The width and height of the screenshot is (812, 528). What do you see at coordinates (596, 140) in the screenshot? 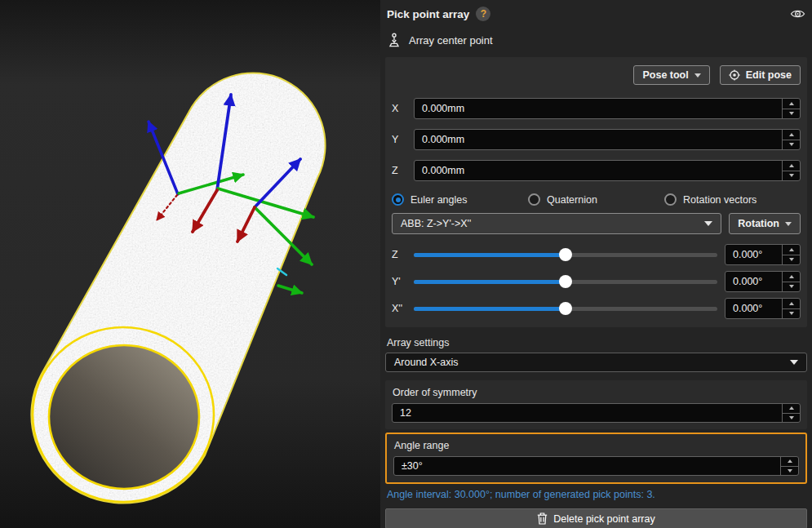
I see `position-row-y: Y` at bounding box center [596, 140].